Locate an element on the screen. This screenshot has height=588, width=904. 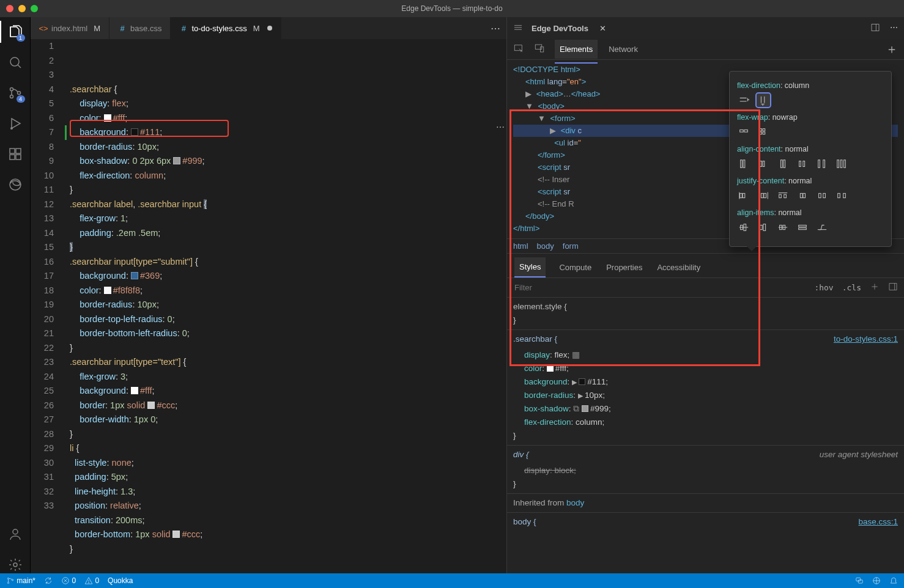
add-tab-icon: ＋ is located at coordinates (892, 49).